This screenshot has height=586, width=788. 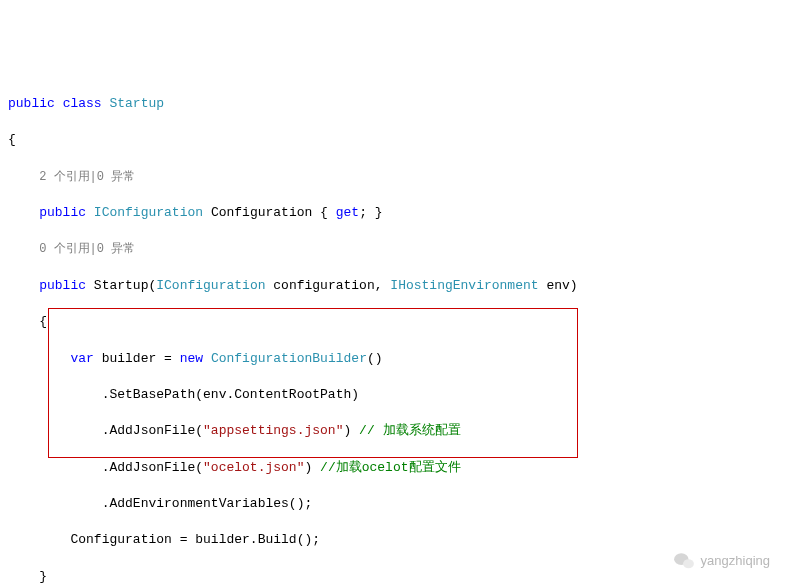 I want to click on config-prop: public IConfiguration Configuration { ge…, so click(x=394, y=213).